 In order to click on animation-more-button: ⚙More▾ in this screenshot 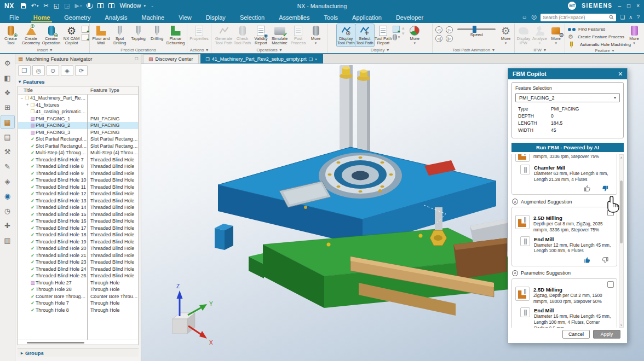, I will do `click(506, 35)`.